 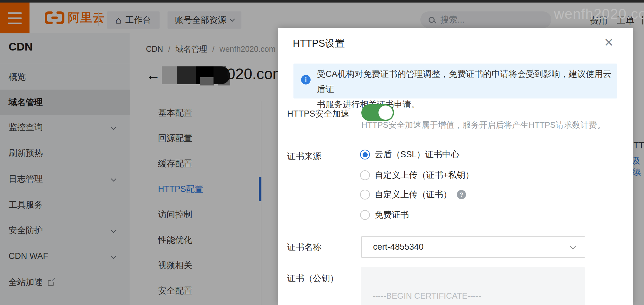 What do you see at coordinates (304, 247) in the screenshot?
I see `cert-name-label: 证书名称` at bounding box center [304, 247].